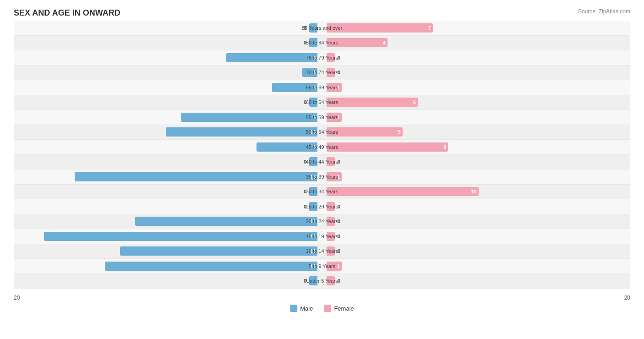 This screenshot has width=644, height=339. Describe the element at coordinates (476, 147) in the screenshot. I see `right-section: 8` at that location.